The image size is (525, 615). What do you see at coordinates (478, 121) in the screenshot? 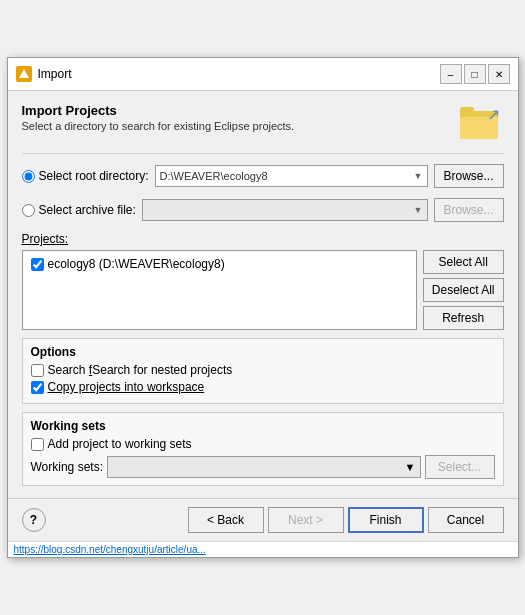
I see `folder-icon: ↗` at bounding box center [478, 121].